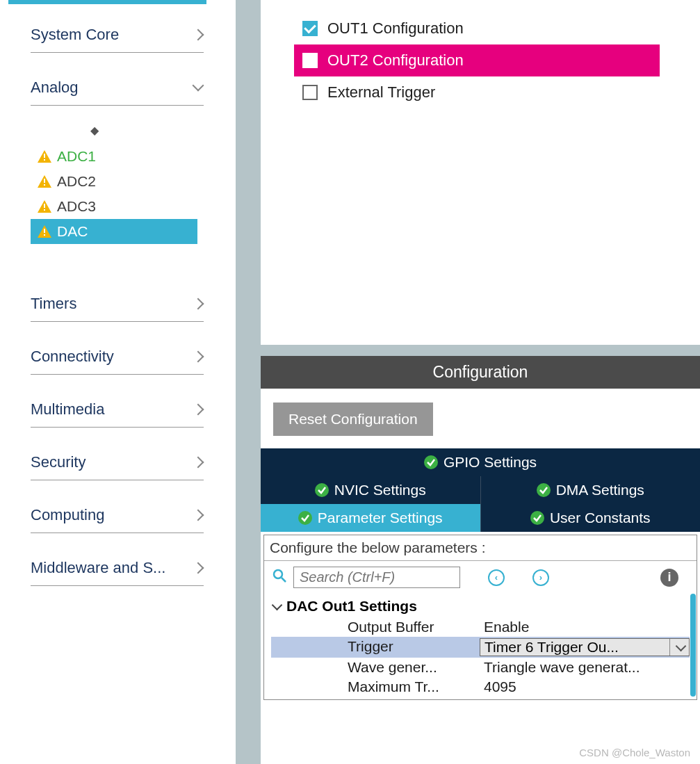  Describe the element at coordinates (117, 409) in the screenshot. I see `category-multimedia: Multimedia` at that location.